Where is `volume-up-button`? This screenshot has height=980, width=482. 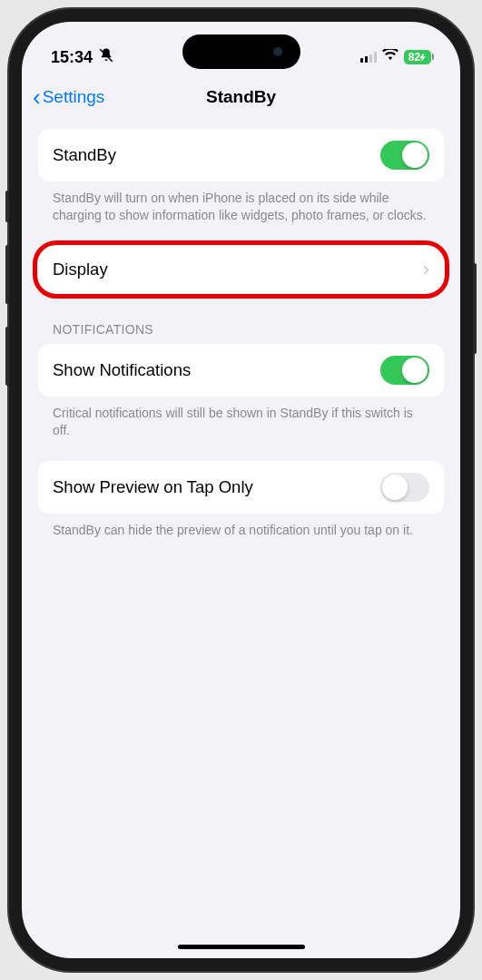
volume-up-button is located at coordinates (7, 274).